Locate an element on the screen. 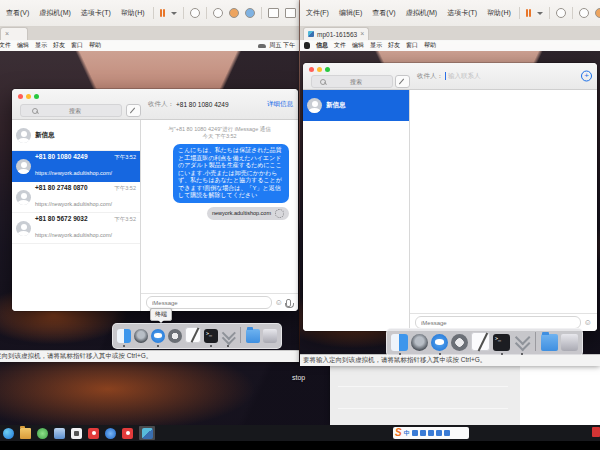 The image size is (600, 450). to-placeholder: 输入联系人 is located at coordinates (464, 76).